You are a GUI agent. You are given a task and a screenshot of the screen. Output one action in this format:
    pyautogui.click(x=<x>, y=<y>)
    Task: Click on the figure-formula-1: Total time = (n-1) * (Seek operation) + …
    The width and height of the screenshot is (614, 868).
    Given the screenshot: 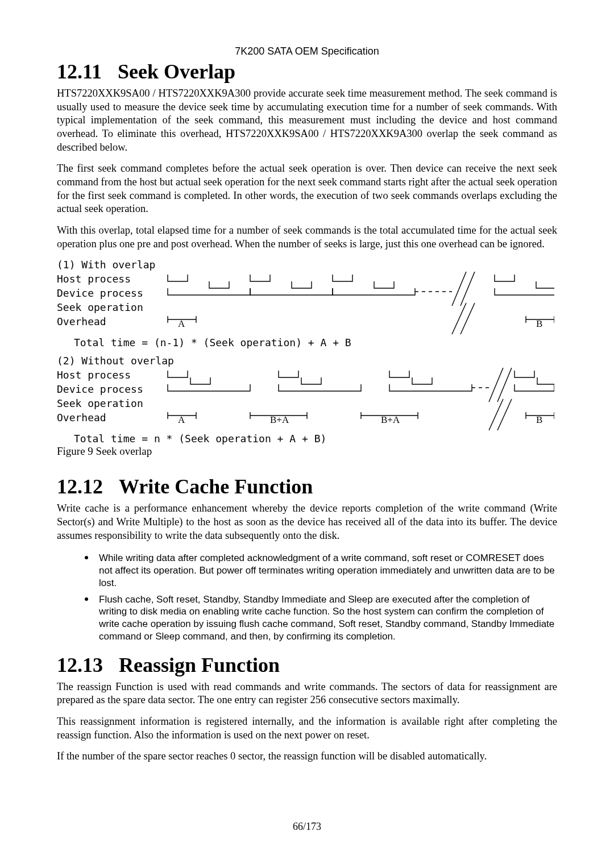 What is the action you would take?
    pyautogui.click(x=316, y=343)
    